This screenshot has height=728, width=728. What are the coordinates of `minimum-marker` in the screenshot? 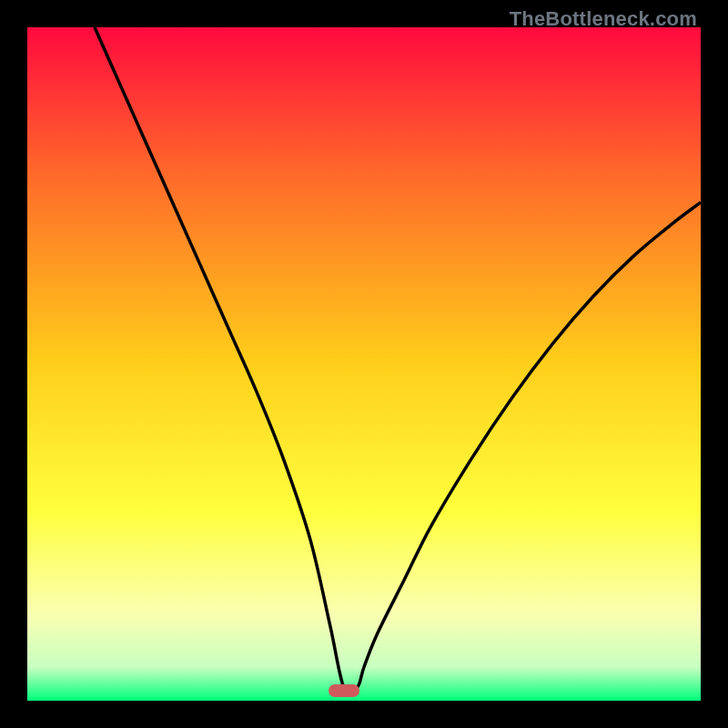 It's located at (344, 691).